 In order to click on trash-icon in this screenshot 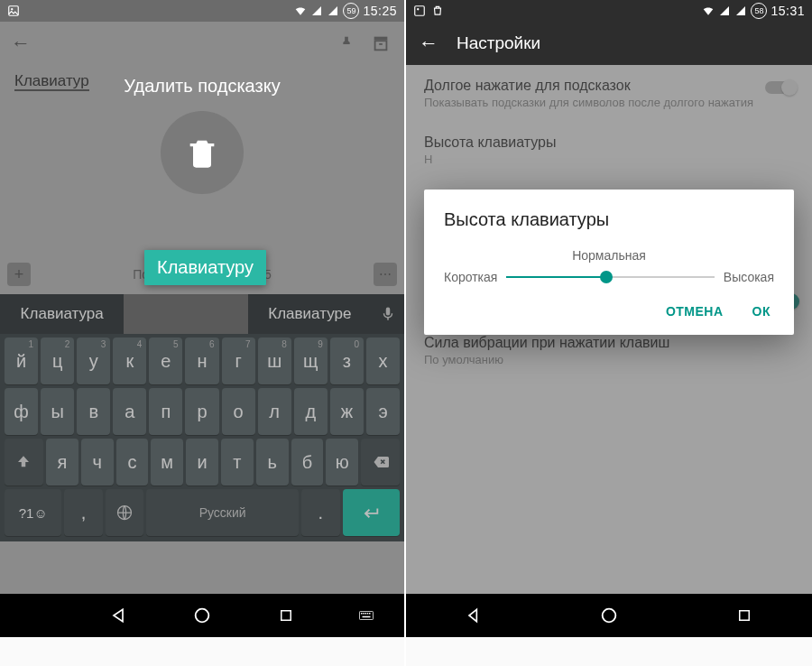, I will do `click(202, 153)`.